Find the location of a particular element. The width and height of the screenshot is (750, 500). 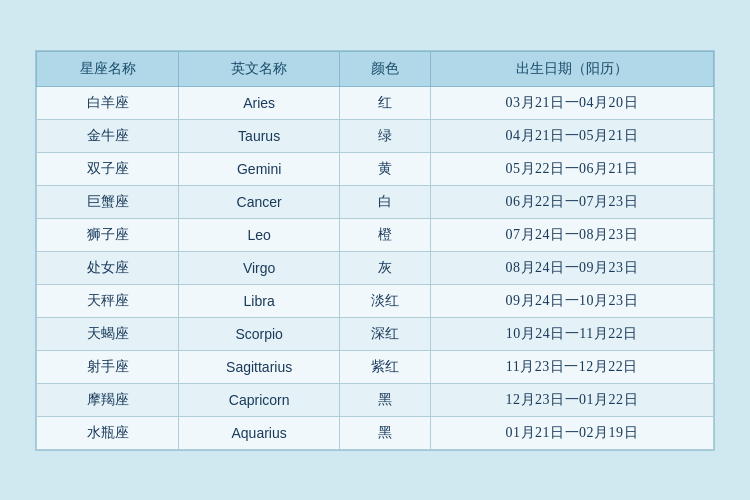

cell-chinese_name-6: 天秤座 is located at coordinates (108, 300).